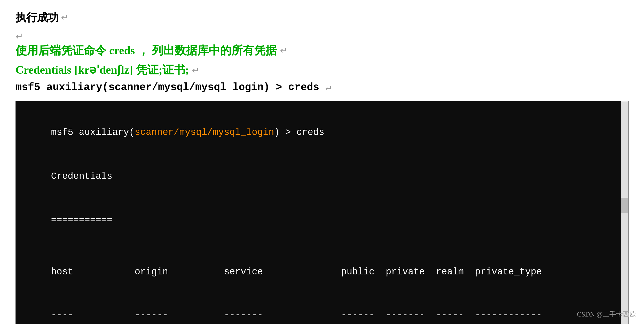 The width and height of the screenshot is (644, 324). I want to click on success-text: 执行成功, so click(37, 18).